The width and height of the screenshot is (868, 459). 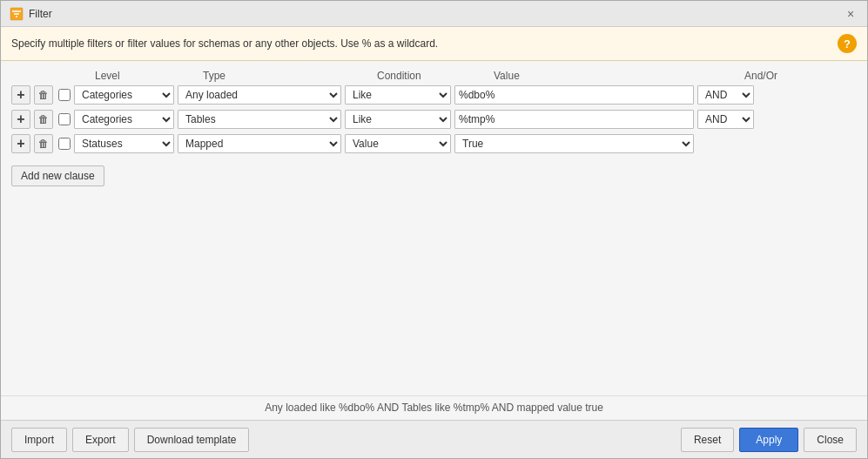 I want to click on col-header-condition: Condition, so click(x=434, y=76).